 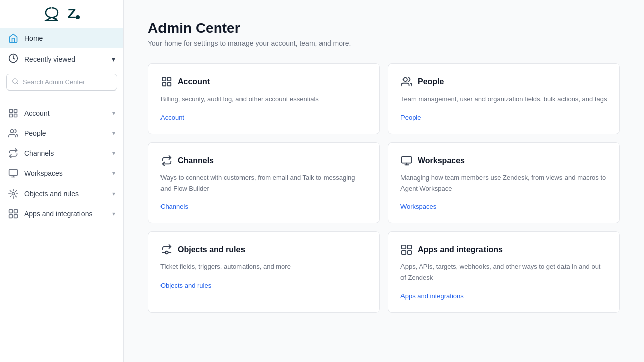 What do you see at coordinates (174, 206) in the screenshot?
I see `card-channels-link: Channels` at bounding box center [174, 206].